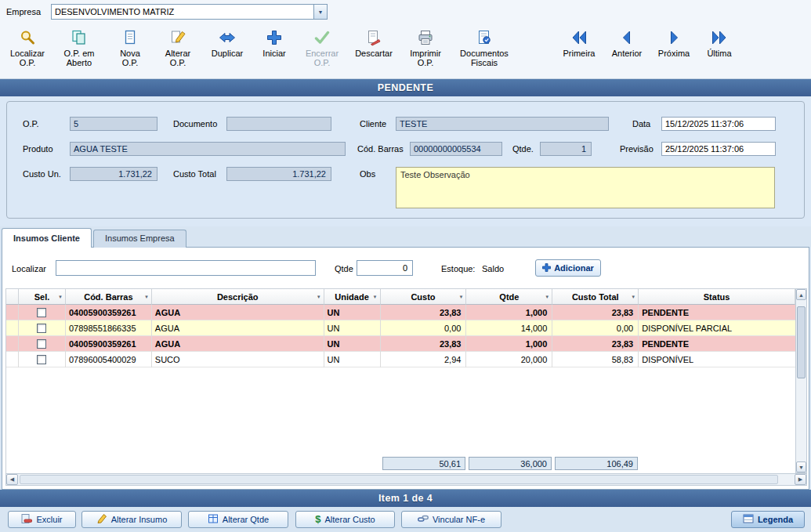 The image size is (811, 532). Describe the element at coordinates (27, 47) in the screenshot. I see `localizar-op-button: Localizar O.P.` at that location.